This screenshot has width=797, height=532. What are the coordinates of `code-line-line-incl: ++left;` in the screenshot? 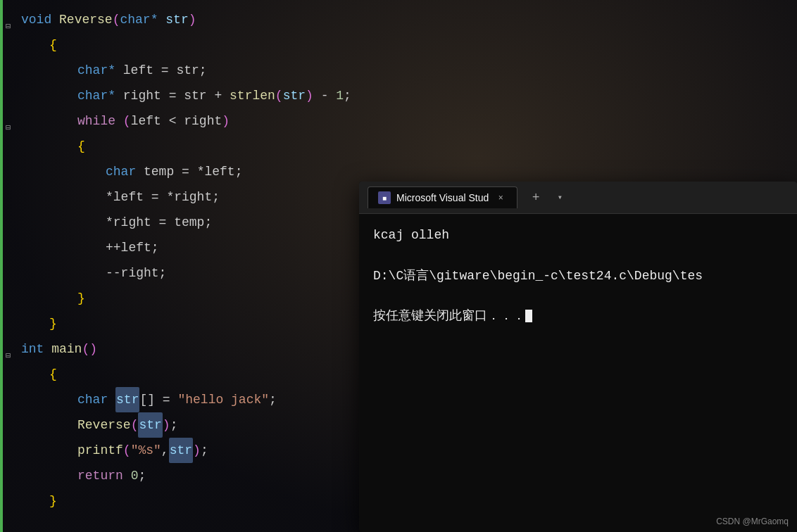 It's located at (180, 248).